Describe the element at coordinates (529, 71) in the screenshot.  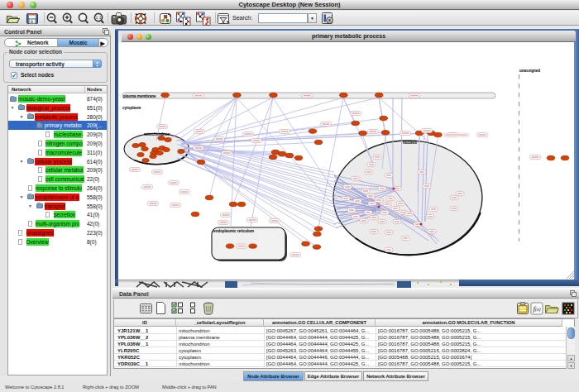
I see `svg-text: unassigned` at that location.